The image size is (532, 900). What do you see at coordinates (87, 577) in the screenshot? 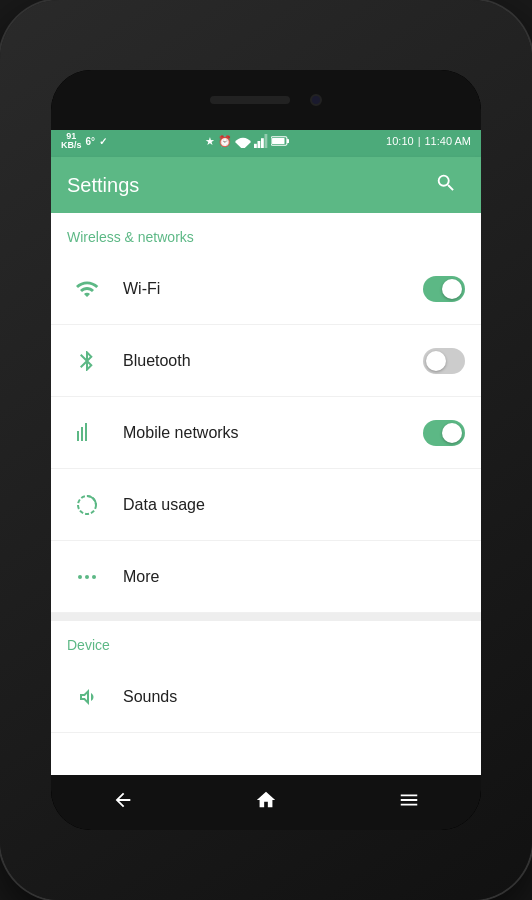
I see `more-icon` at bounding box center [87, 577].